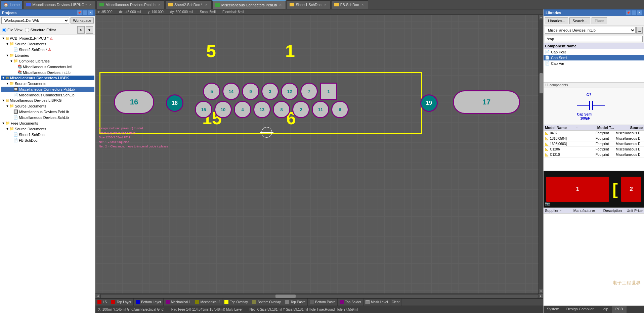  I want to click on pad-oval-16: 16, so click(134, 102).